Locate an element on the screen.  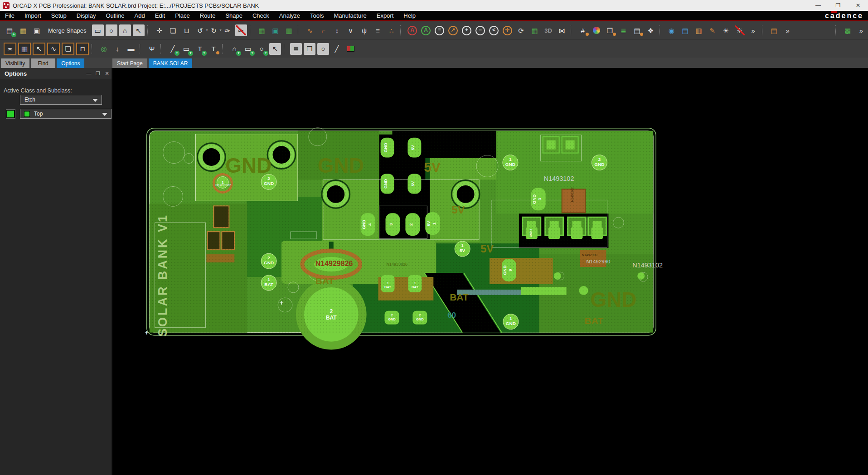
add-rect-icon: ▭+ is located at coordinates (186, 49).